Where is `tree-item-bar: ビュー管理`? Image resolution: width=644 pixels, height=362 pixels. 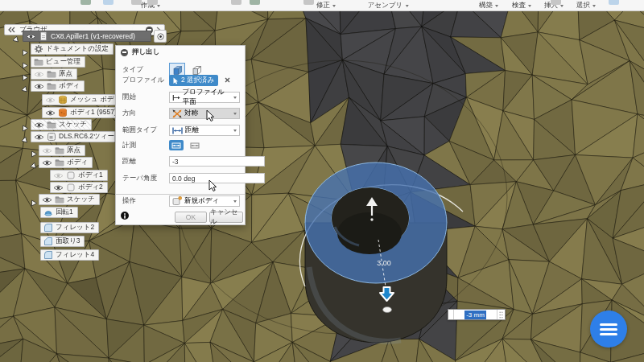
tree-item-bar: ビュー管理 is located at coordinates (58, 62).